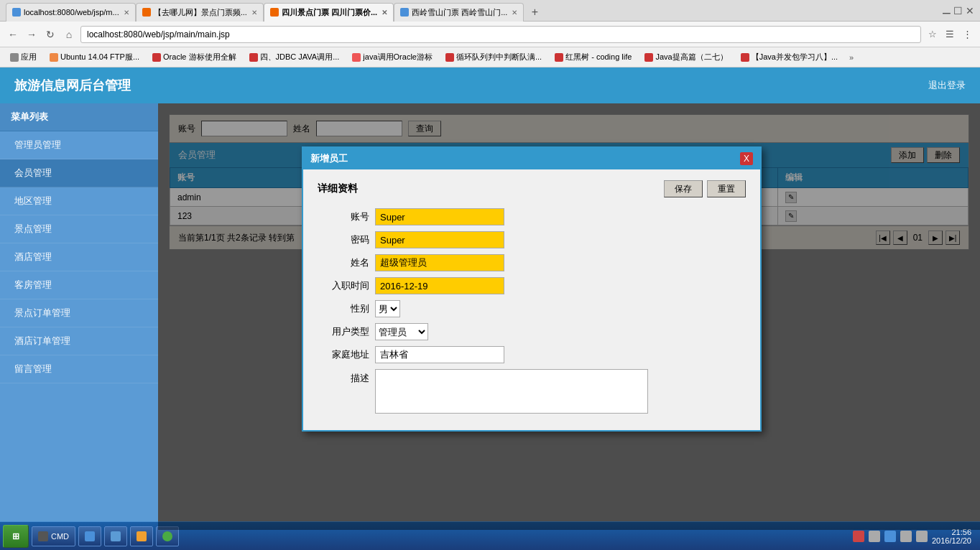 The image size is (980, 550). I want to click on back-button: ←, so click(13, 34).